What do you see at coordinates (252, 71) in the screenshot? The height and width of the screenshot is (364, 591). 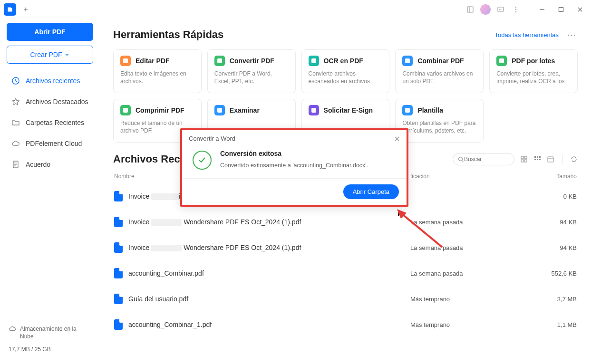 I see `tool-card: Convertir PDF Convertir PDF a Word, Exce…` at bounding box center [252, 71].